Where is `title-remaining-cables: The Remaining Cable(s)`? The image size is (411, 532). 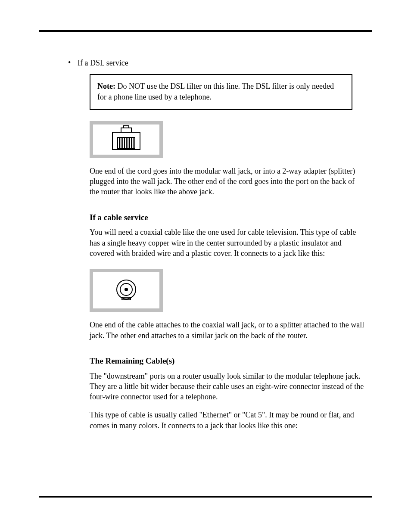 title-remaining-cables: The Remaining Cable(s) is located at coordinates (229, 361).